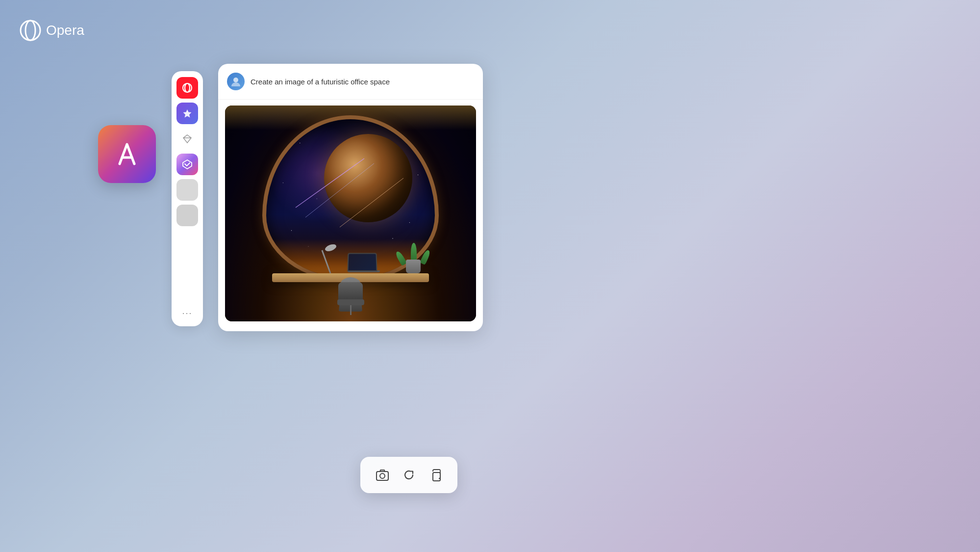 The image size is (980, 552). Describe the element at coordinates (187, 113) in the screenshot. I see `aria-icon` at that location.